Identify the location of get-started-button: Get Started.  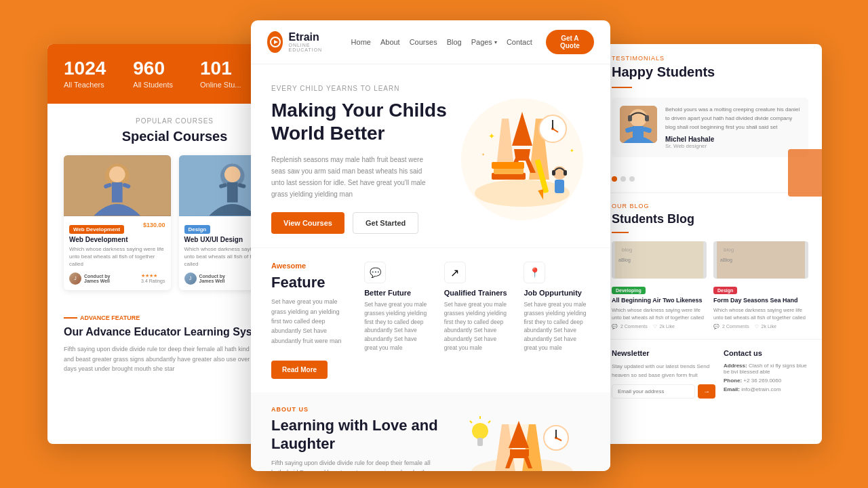
(385, 223).